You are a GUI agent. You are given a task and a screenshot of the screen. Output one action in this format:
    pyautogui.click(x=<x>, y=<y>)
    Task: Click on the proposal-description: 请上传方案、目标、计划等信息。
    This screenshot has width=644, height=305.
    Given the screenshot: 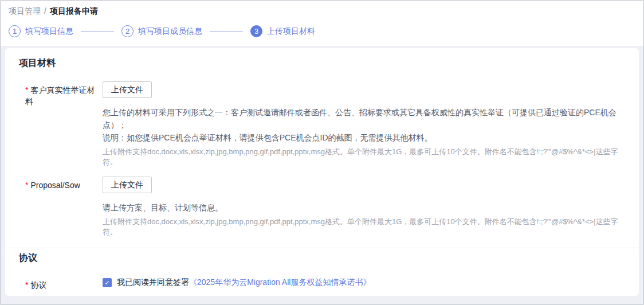 What is the action you would take?
    pyautogui.click(x=364, y=208)
    